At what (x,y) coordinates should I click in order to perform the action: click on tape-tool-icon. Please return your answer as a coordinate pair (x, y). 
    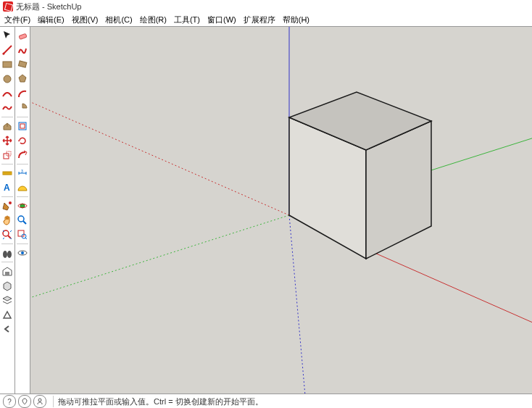
    Looking at the image, I should click on (7, 173).